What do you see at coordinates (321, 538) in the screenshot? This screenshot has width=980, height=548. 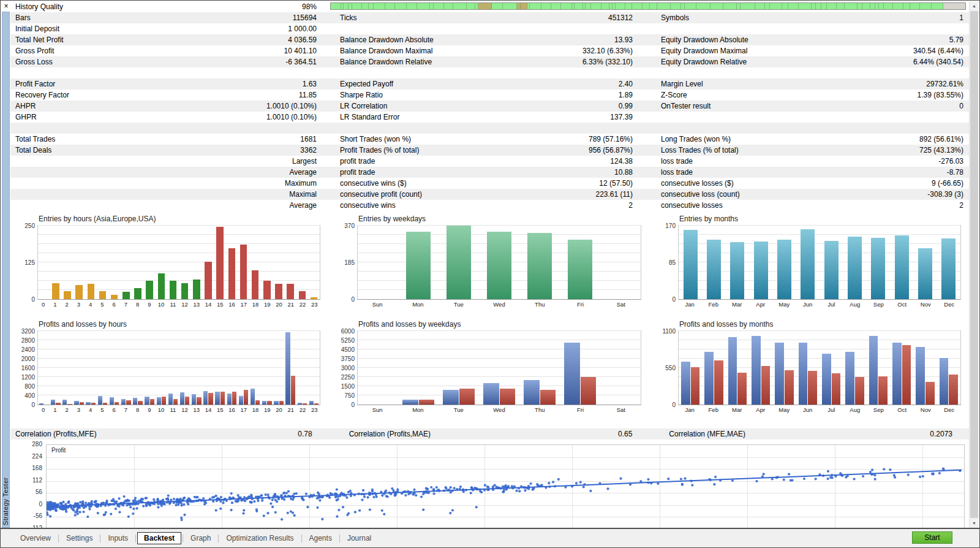 I see `tab-agents: Agents` at bounding box center [321, 538].